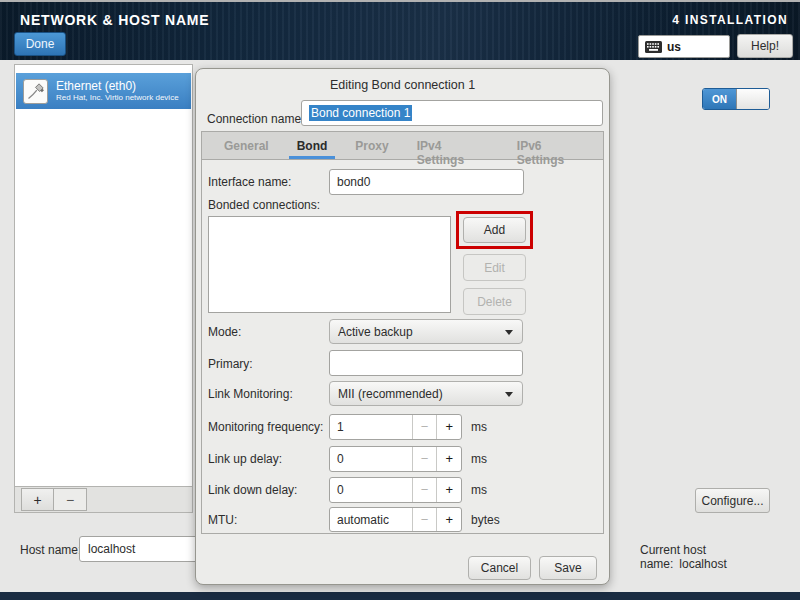  I want to click on save-button: Save, so click(568, 568).